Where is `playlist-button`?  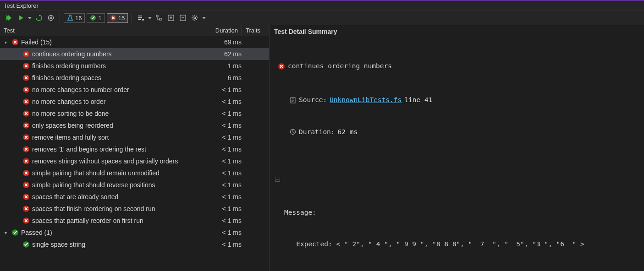
playlist-button is located at coordinates (141, 18).